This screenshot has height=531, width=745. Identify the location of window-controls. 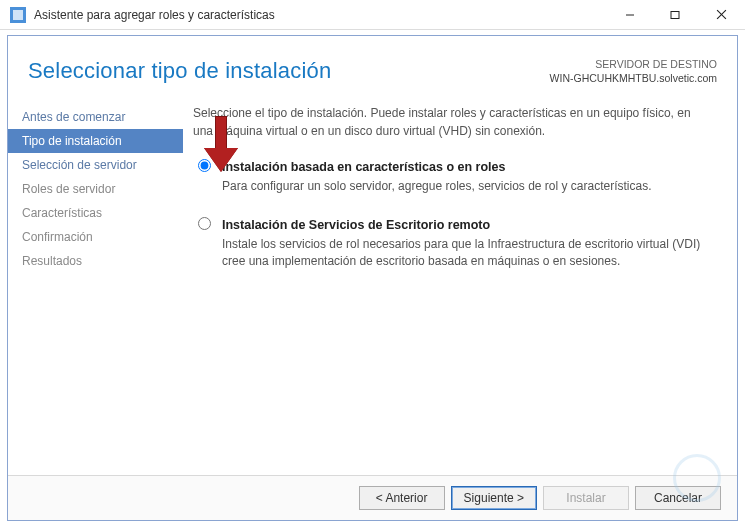
(676, 14).